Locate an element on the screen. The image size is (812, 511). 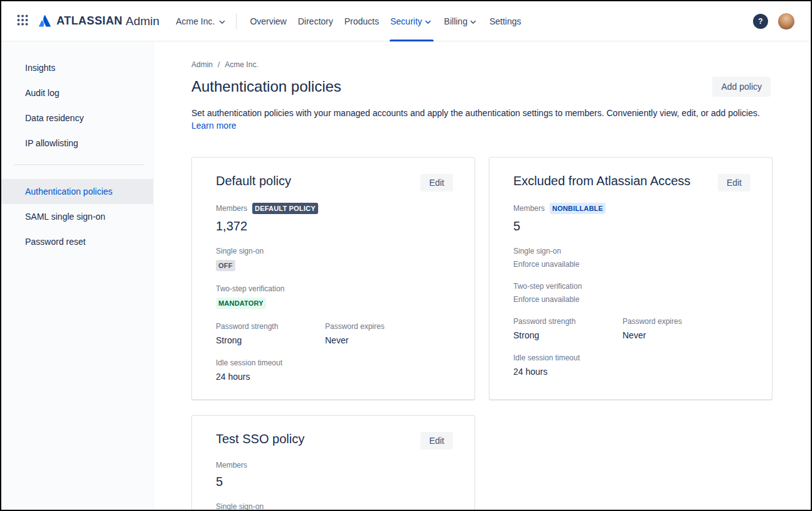
app-switcher-button is located at coordinates (23, 21).